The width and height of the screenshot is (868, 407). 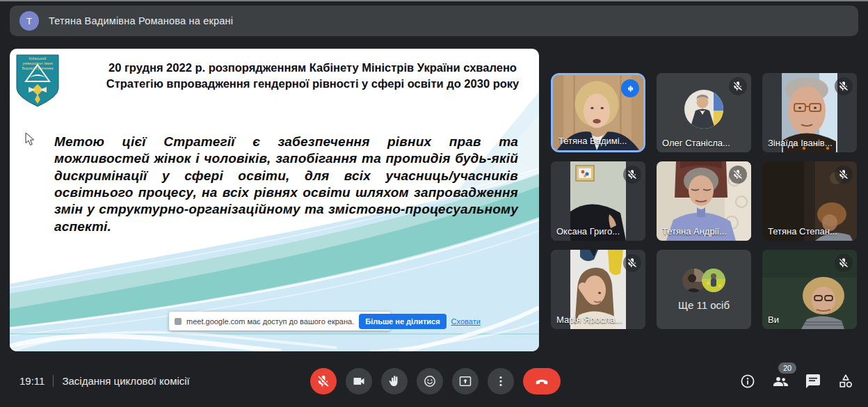 What do you see at coordinates (434, 1) in the screenshot?
I see `window-top-edge` at bounding box center [434, 1].